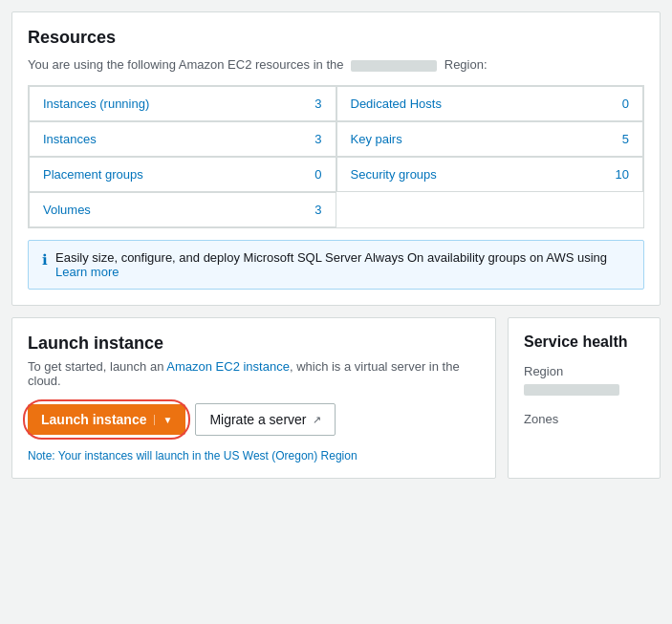 Image resolution: width=672 pixels, height=624 pixels. Describe the element at coordinates (336, 265) in the screenshot. I see `info-banner: ℹ Easily size, configure, and deploy Mic…` at that location.